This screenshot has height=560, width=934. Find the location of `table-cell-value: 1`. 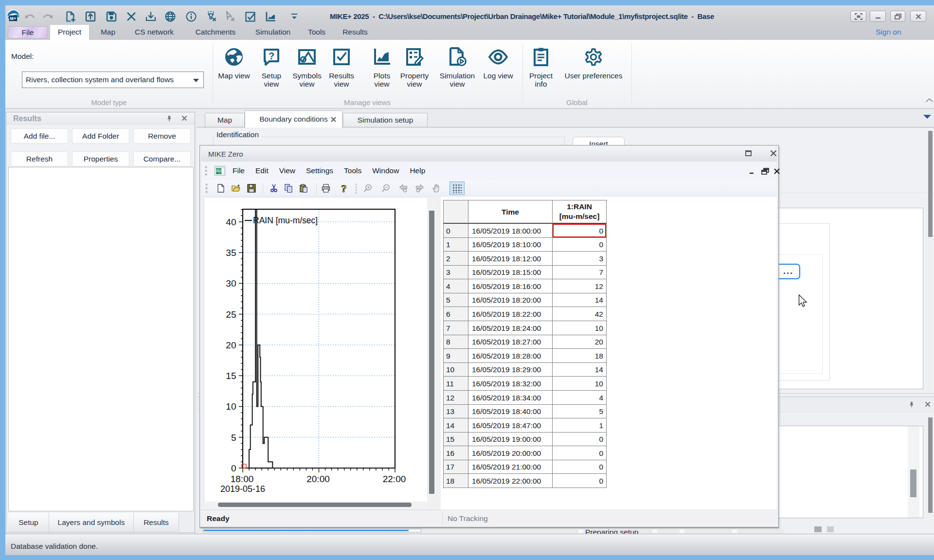

table-cell-value: 1 is located at coordinates (580, 425).